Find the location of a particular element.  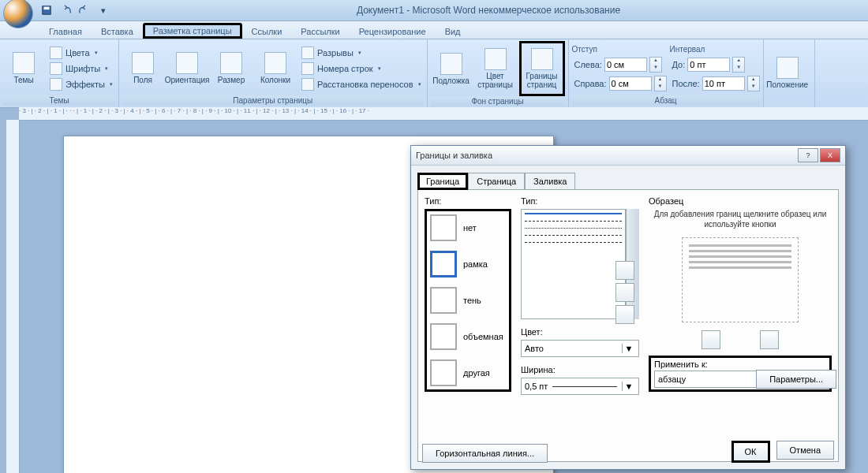

title-bar: ▾ Документ1 - Microsoft Word некоммерчес… is located at coordinates (434, 11).